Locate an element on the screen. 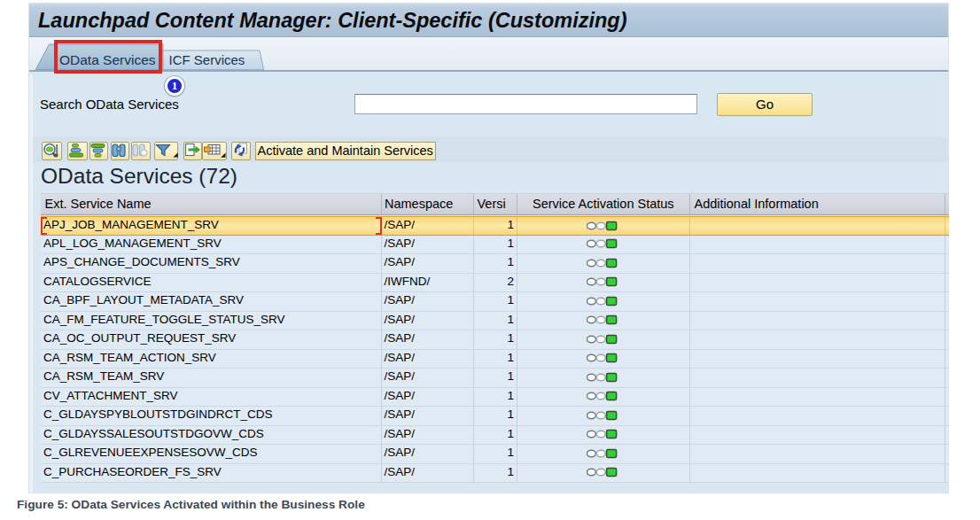 The image size is (980, 520). svg-text: ICF Services is located at coordinates (207, 60).